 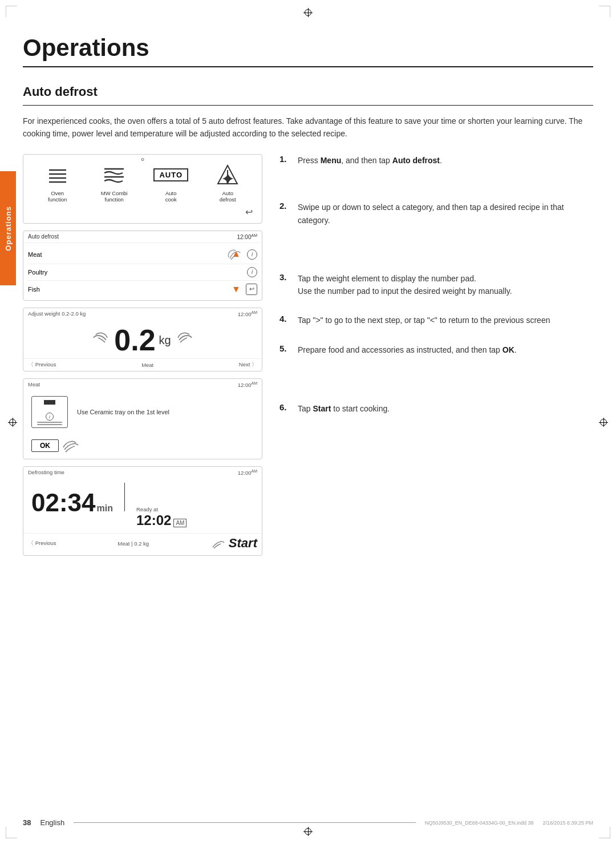 What do you see at coordinates (445, 213) in the screenshot?
I see `step-2-text: Swipe up or down to select a category, a…` at bounding box center [445, 213].